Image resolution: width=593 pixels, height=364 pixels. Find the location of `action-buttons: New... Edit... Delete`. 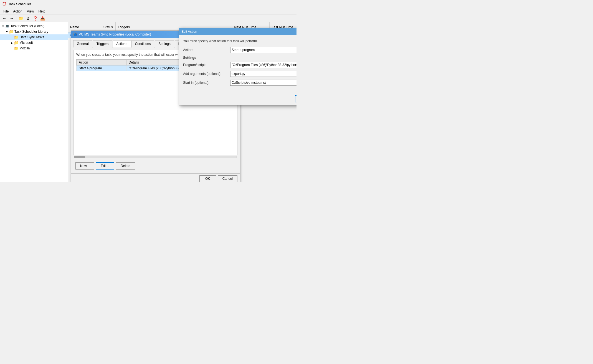

action-buttons: New... Edit... Delete is located at coordinates (155, 166).